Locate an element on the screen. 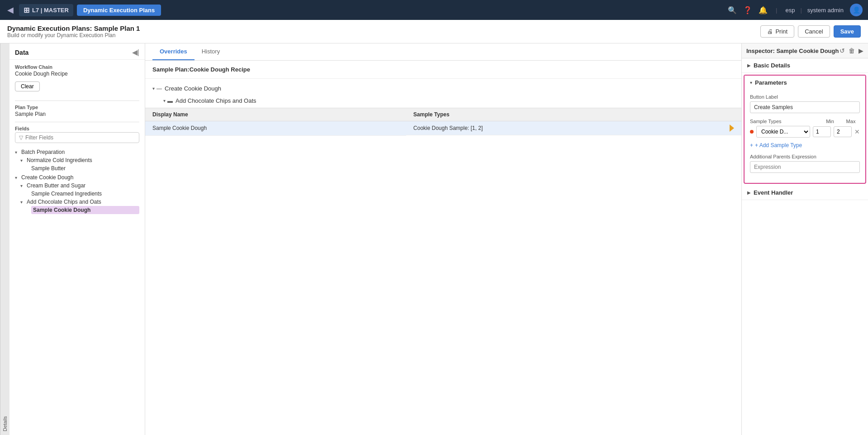  app-badge: ⊞ L7 | MASTER is located at coordinates (46, 10).